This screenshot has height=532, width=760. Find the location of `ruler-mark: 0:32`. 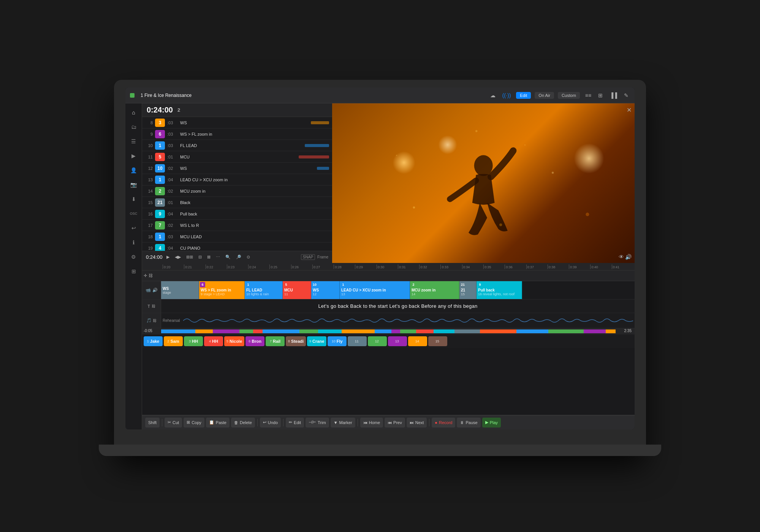

ruler-mark: 0:32 is located at coordinates (430, 267).